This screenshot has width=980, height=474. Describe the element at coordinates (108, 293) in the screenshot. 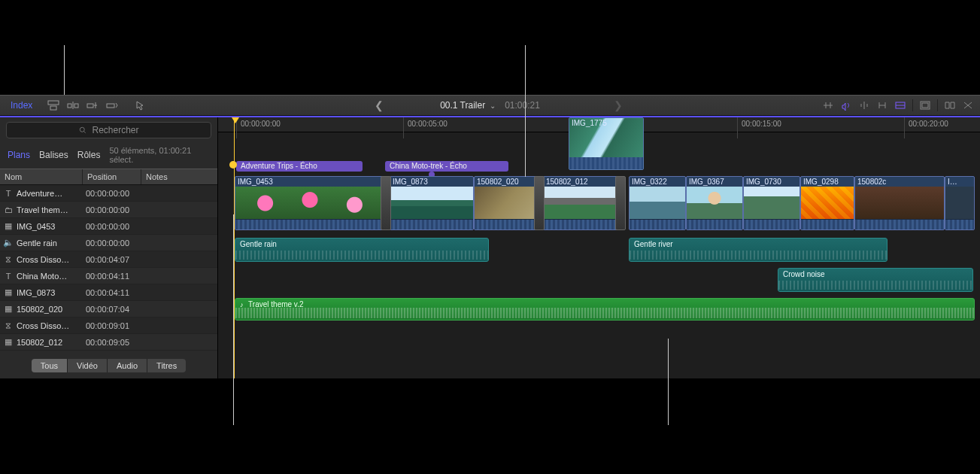

I see `index-row: ▦IMG_087300:00:04:11` at that location.